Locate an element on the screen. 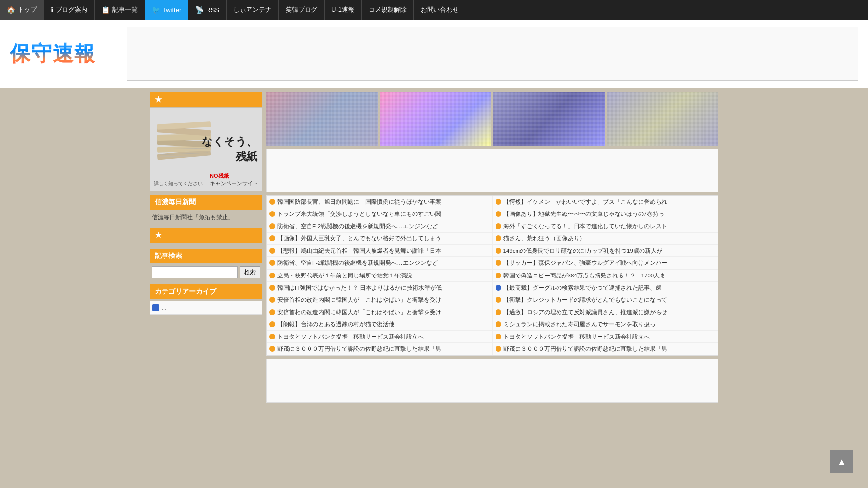 The image size is (868, 488). news-link-text: ミシュランに掲載された寿司屋さんでサーモンを取り扱っ is located at coordinates (579, 324).